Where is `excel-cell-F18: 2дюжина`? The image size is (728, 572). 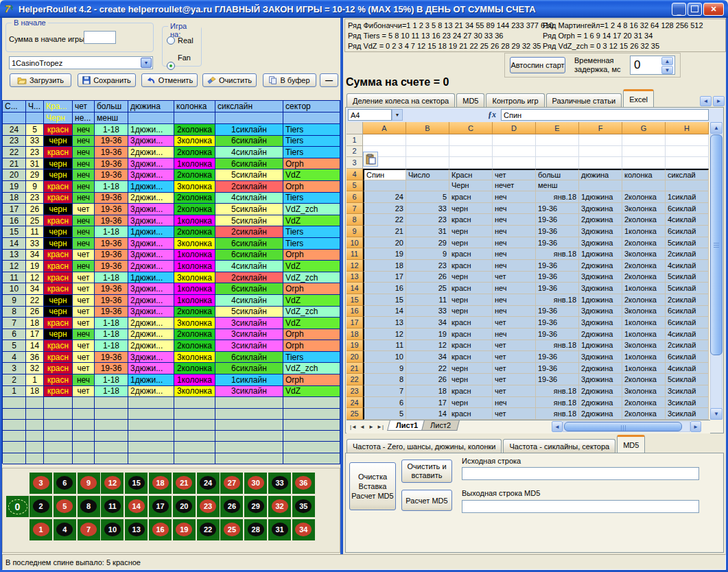 excel-cell-F18: 2дюжина is located at coordinates (601, 335).